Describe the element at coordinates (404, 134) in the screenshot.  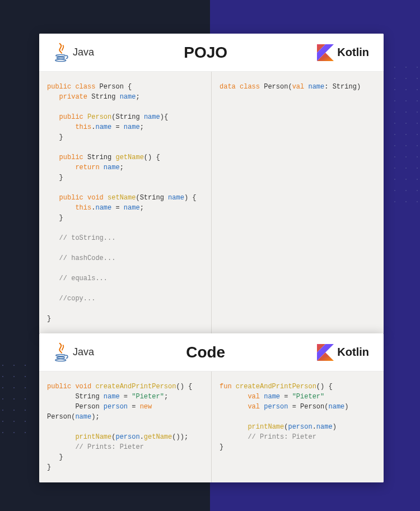
I see `decorative-dots-top-right` at that location.